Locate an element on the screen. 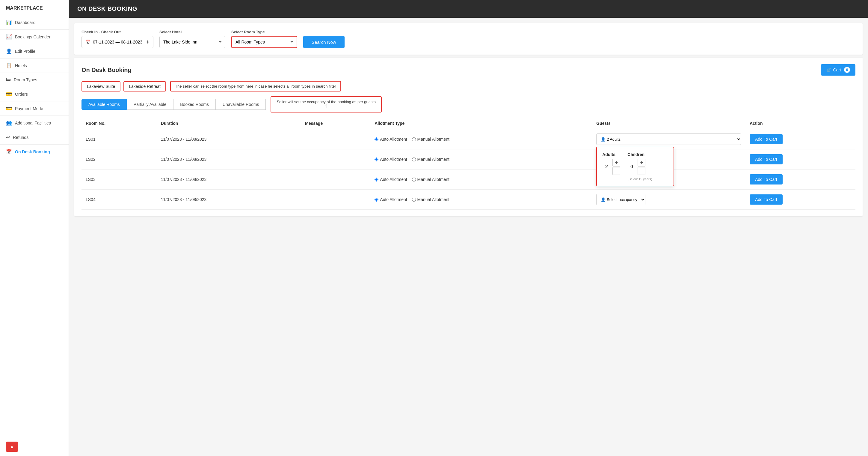 The image size is (868, 456). allotment-radio-group: Auto Allotment Manual Allotment is located at coordinates (481, 139).